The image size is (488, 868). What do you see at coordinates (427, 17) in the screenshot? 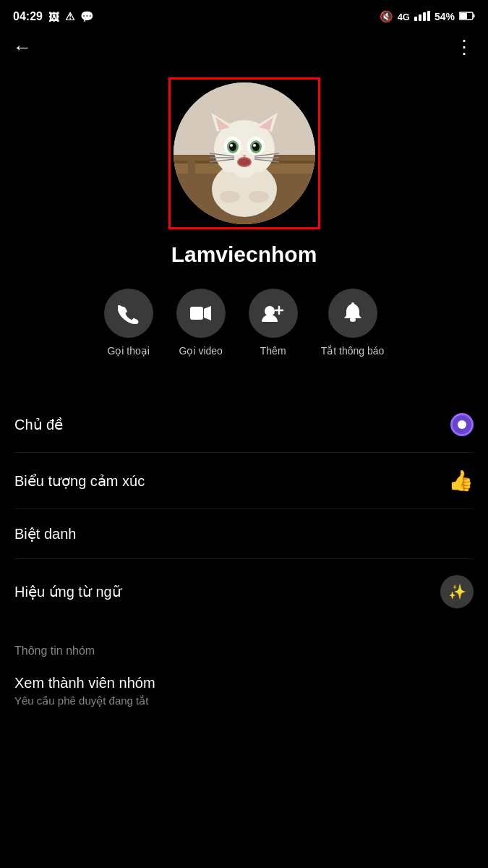
I see `status-right: 🔇 4G 54%` at bounding box center [427, 17].